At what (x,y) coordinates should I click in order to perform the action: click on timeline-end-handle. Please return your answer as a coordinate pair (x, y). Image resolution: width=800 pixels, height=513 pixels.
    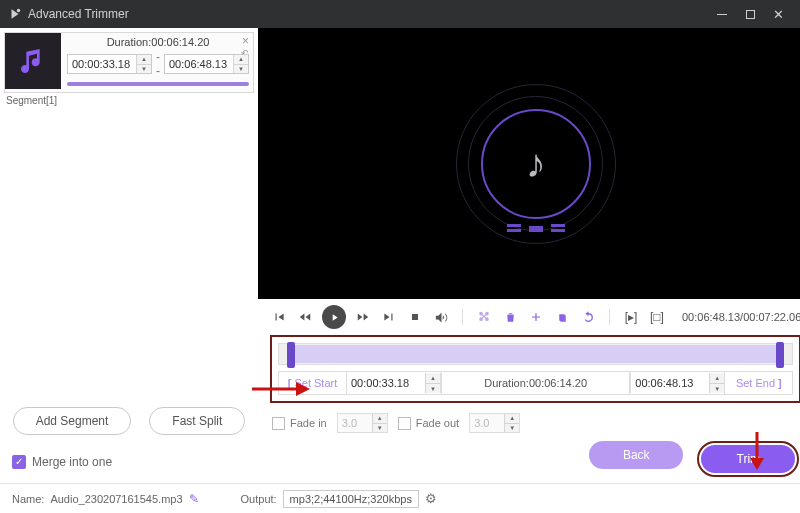
    Looking at the image, I should click on (780, 355).